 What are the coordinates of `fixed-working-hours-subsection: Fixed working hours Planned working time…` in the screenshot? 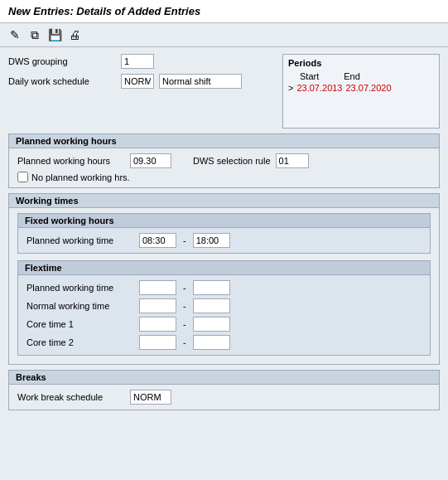 It's located at (224, 234).